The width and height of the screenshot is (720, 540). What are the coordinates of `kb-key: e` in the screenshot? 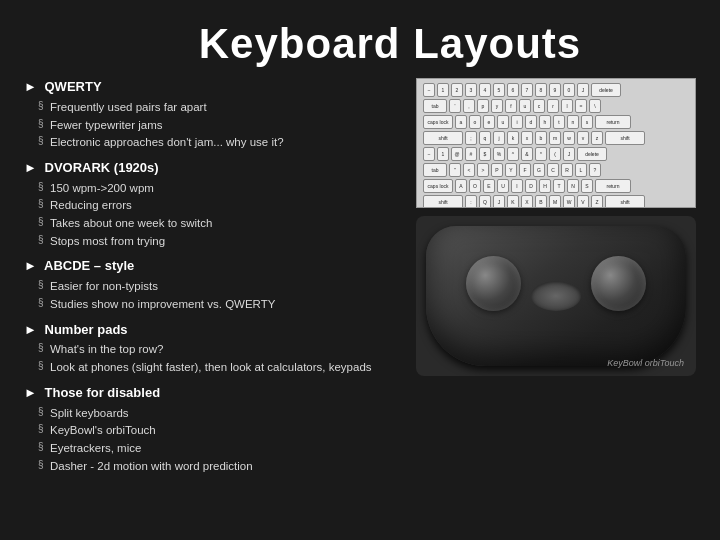 It's located at (489, 122).